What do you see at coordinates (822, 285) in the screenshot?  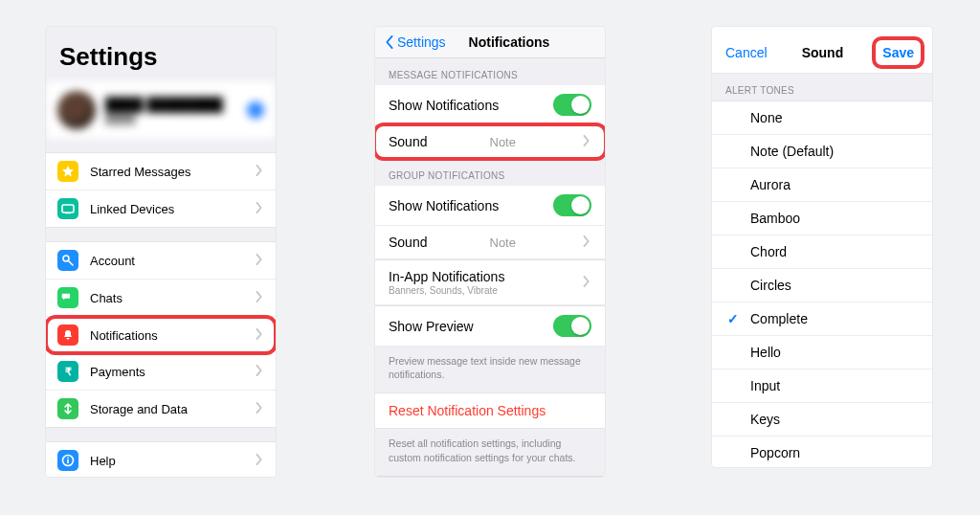 I see `tone-option: Circles` at bounding box center [822, 285].